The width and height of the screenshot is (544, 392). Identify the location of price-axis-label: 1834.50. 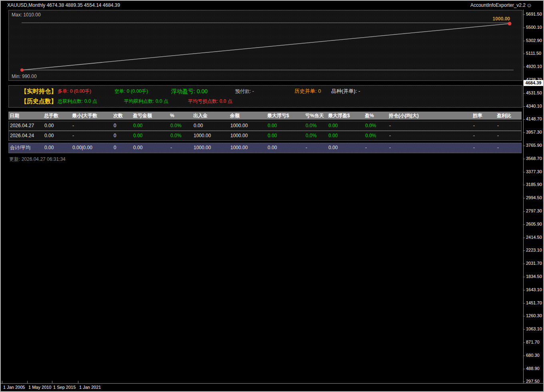
(534, 277).